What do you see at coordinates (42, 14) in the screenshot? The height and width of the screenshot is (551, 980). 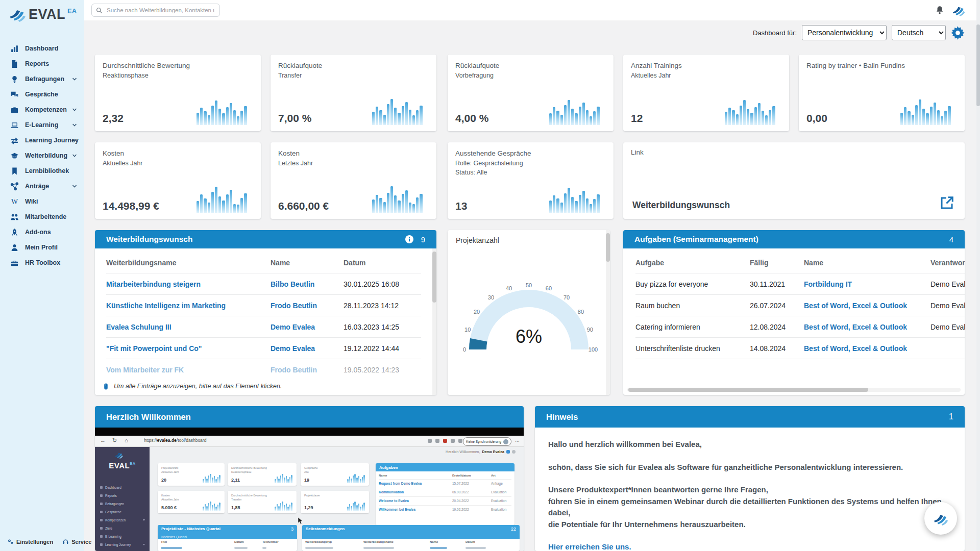 I see `evalea-logo: EVAL EA` at bounding box center [42, 14].